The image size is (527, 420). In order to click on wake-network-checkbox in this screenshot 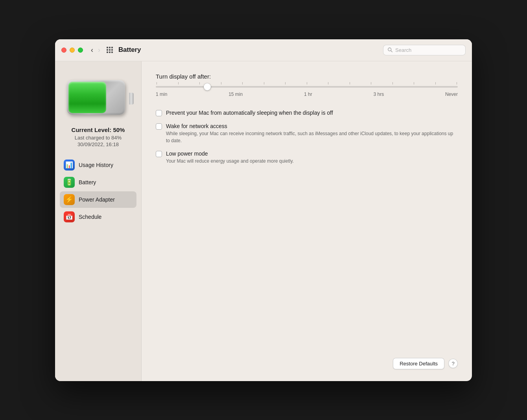, I will do `click(159, 127)`.